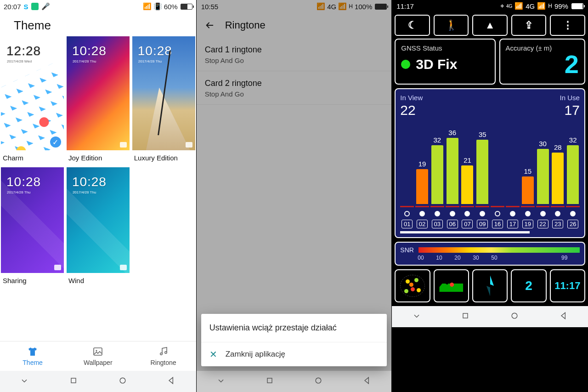 Image resolution: width=588 pixels, height=392 pixels. What do you see at coordinates (451, 25) in the screenshot?
I see `hiker-icon: 🚶` at bounding box center [451, 25].